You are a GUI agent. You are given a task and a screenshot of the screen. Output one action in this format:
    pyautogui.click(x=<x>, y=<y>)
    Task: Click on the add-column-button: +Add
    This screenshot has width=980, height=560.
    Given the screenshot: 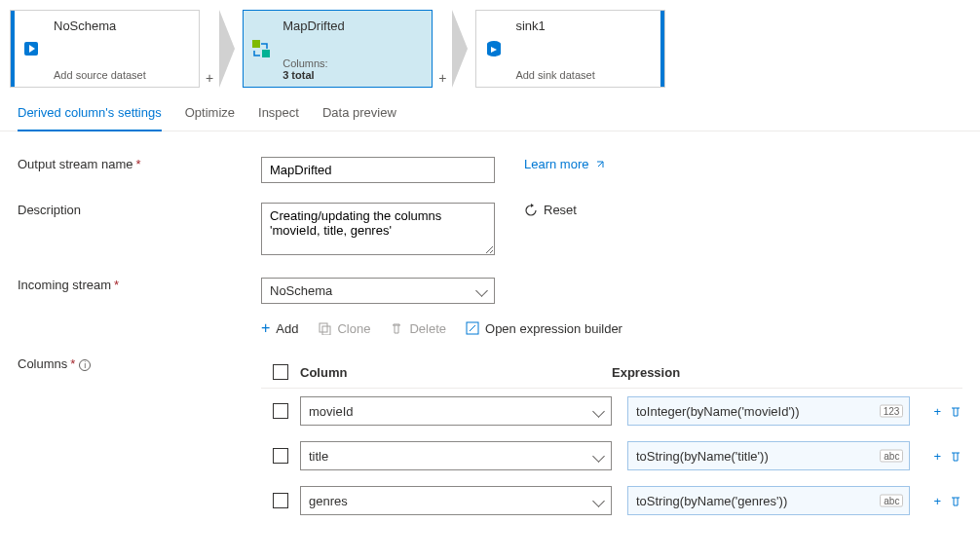 What is the action you would take?
    pyautogui.click(x=280, y=328)
    